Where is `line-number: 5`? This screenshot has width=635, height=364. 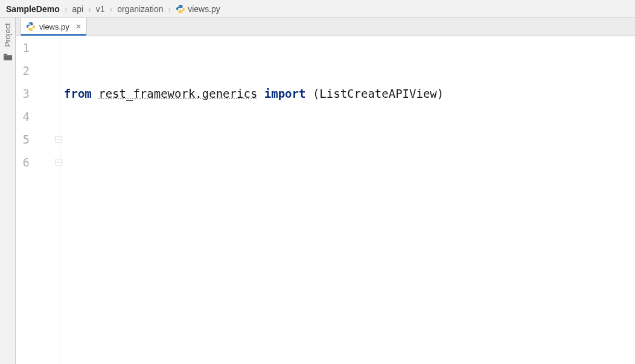
line-number: 5 is located at coordinates (23, 139).